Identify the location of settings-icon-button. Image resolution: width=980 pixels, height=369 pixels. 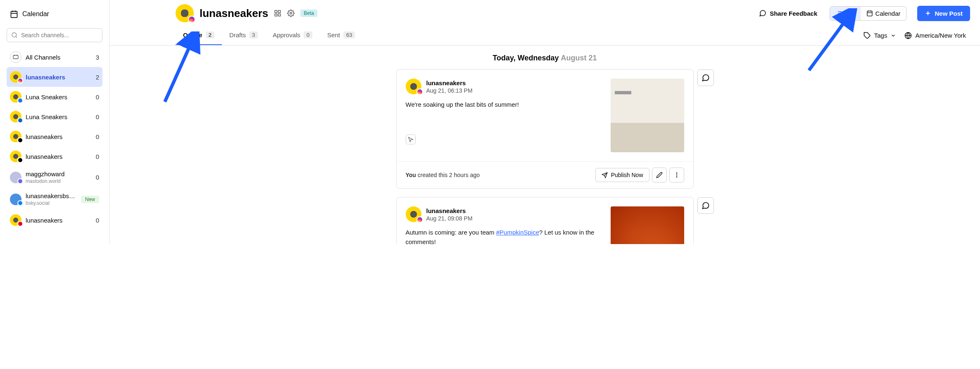
(291, 13).